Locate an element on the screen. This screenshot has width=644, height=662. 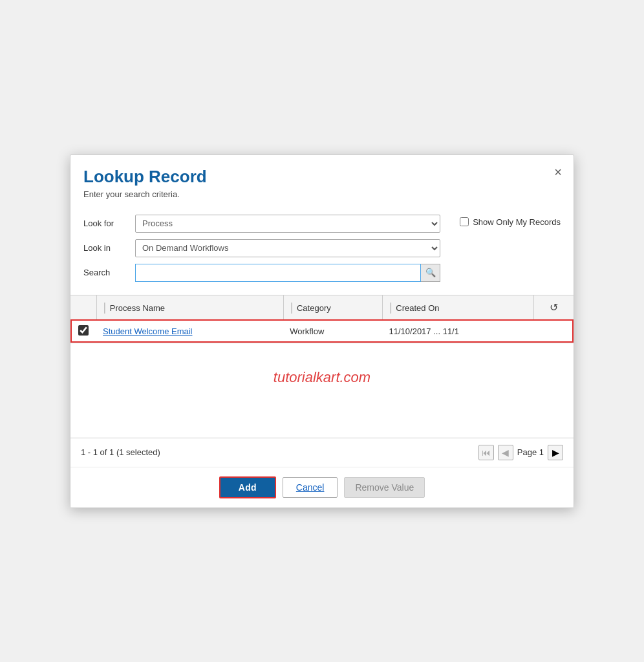
form-left: Look for Process Look in On Demand Workf… is located at coordinates (262, 251).